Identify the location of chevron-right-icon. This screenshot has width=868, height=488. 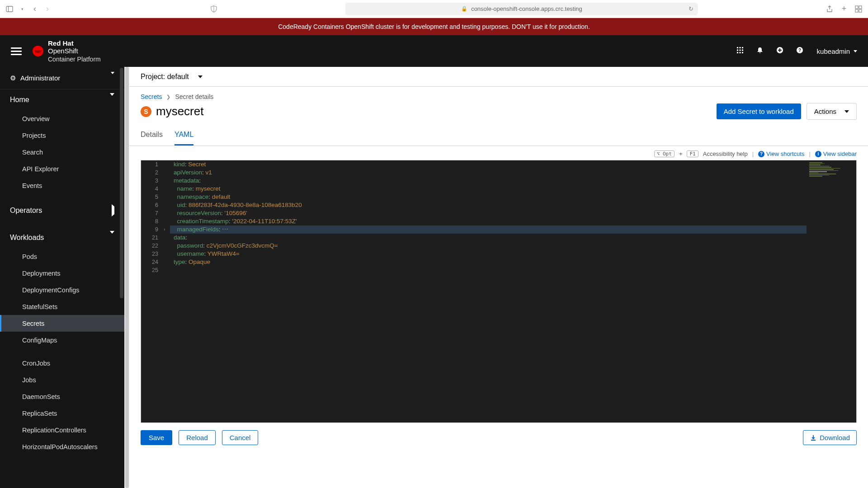
(113, 211).